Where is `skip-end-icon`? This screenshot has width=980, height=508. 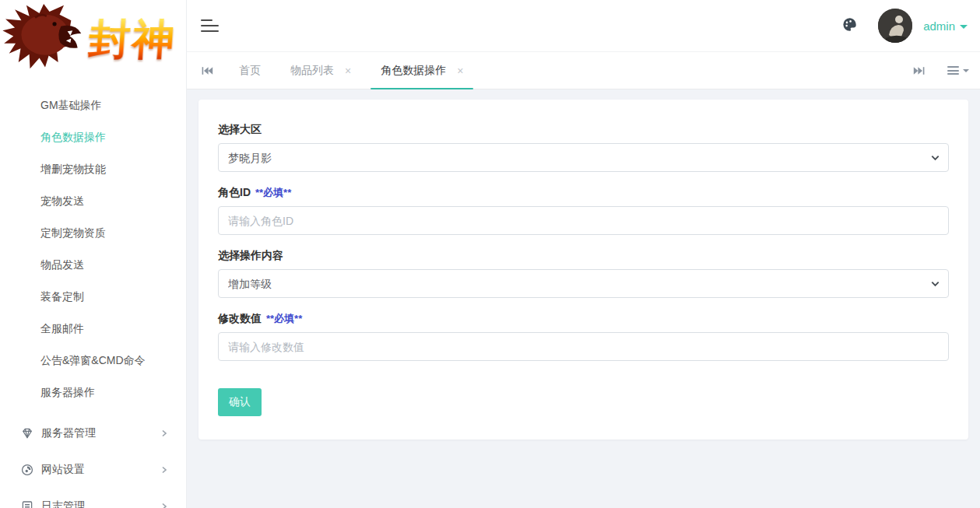
skip-end-icon is located at coordinates (919, 71).